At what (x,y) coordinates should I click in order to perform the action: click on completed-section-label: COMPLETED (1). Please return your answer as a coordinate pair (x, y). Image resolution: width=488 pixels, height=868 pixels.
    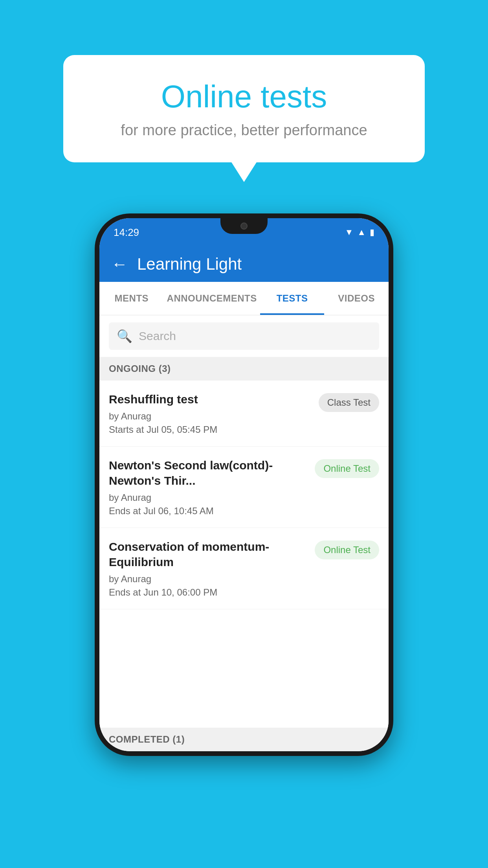
    Looking at the image, I should click on (244, 739).